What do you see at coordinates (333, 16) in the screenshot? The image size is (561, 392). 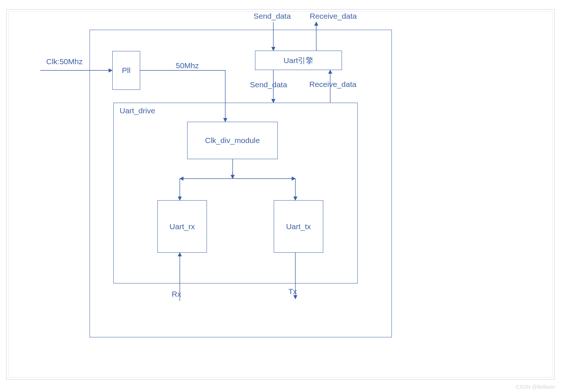 I see `receive-data-top-label: Receive_data` at bounding box center [333, 16].